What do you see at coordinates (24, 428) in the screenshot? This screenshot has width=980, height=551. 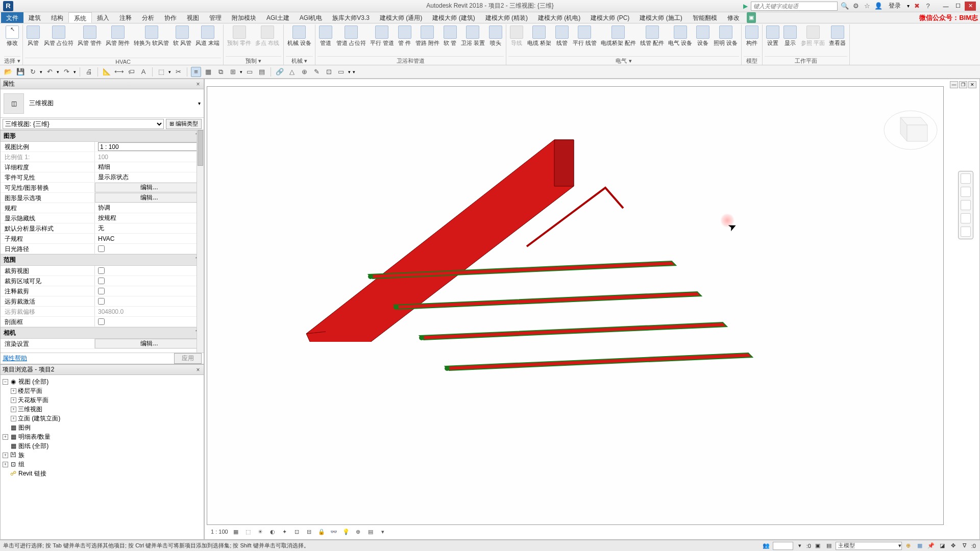 I see `tree-legends: 图例` at bounding box center [24, 428].